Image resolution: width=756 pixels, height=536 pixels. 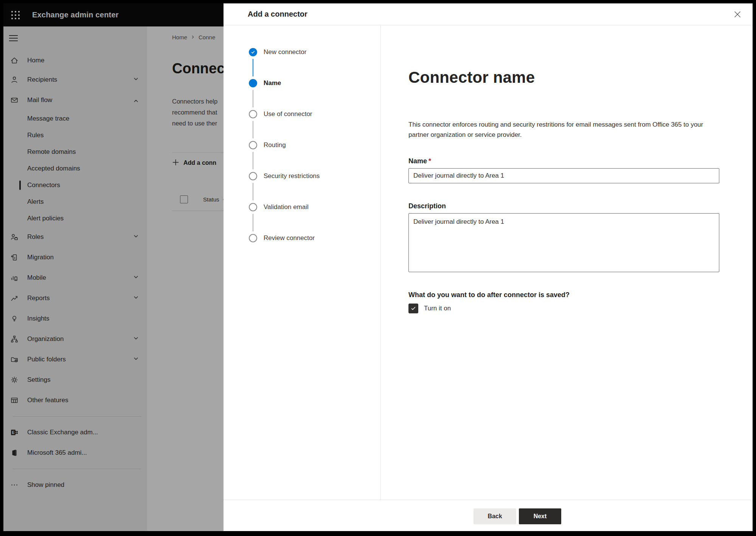 I want to click on turn-it-on-checkbox, so click(x=413, y=308).